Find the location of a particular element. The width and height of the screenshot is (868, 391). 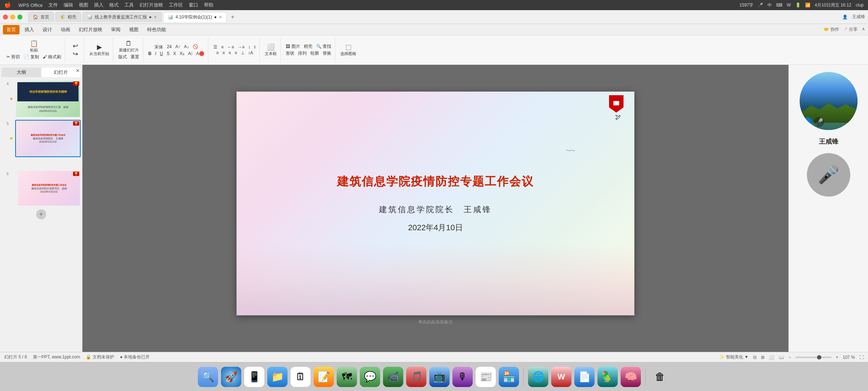

clear-format-button: 🚫 is located at coordinates (195, 47).